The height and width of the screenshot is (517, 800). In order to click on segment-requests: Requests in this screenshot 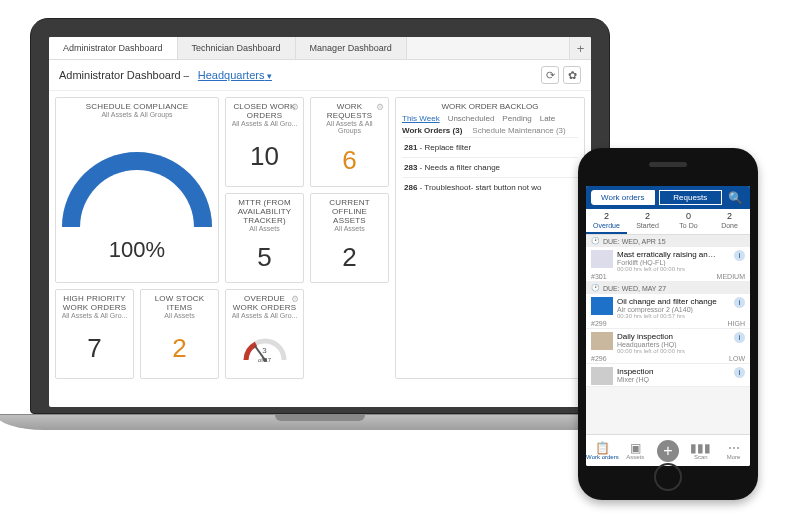, I will do `click(691, 198)`.